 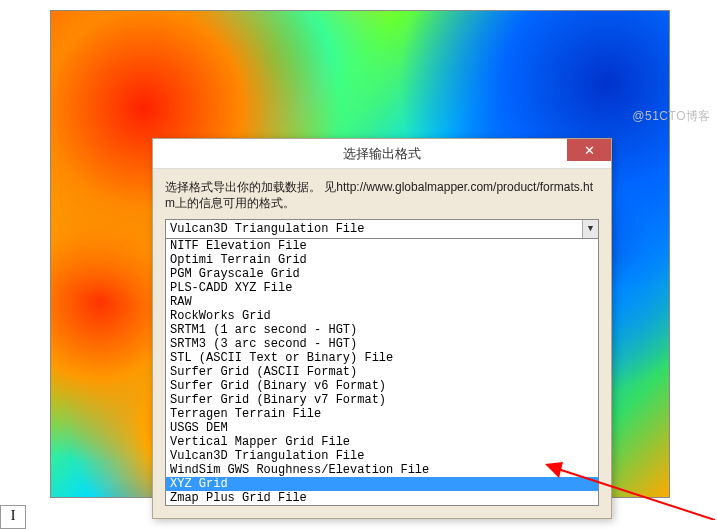 What do you see at coordinates (590, 150) in the screenshot?
I see `close-icon: ✕` at bounding box center [590, 150].